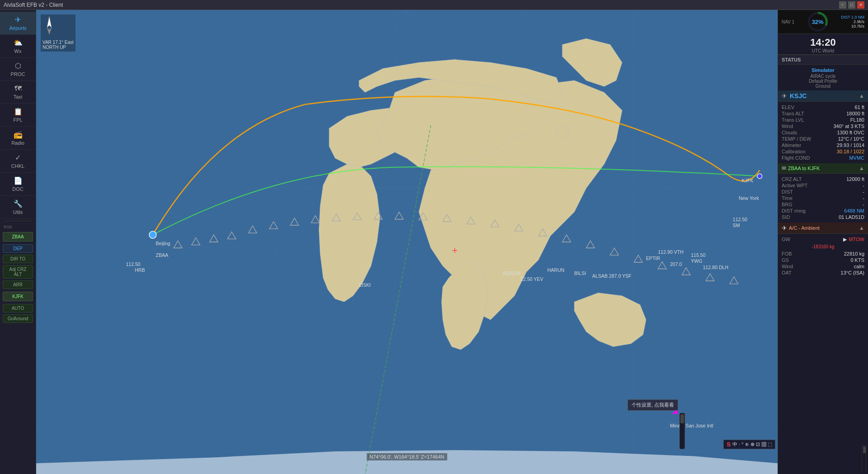 The width and height of the screenshot is (868, 474). What do you see at coordinates (801, 228) in the screenshot?
I see `ac-header-content: ✈ A/C - Ambient` at bounding box center [801, 228].